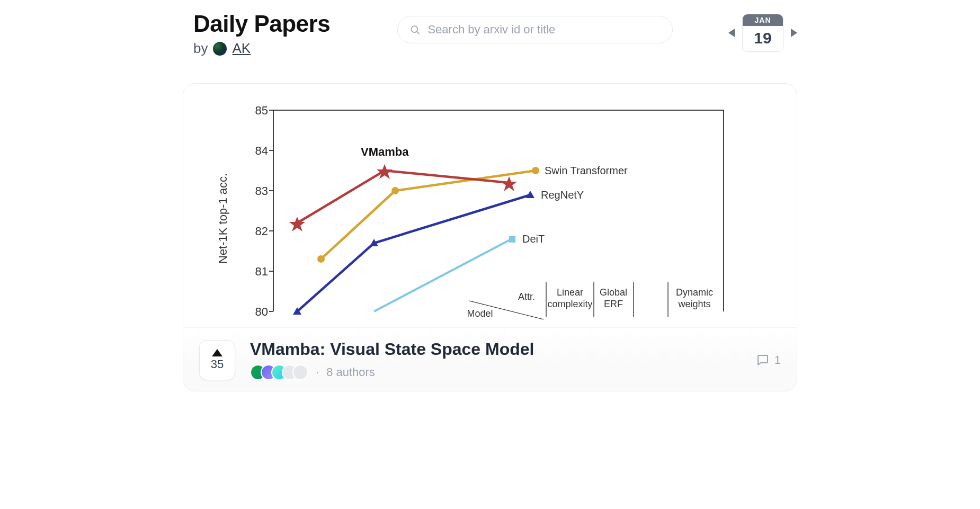 The width and height of the screenshot is (980, 509). What do you see at coordinates (778, 360) in the screenshot?
I see `comment-count: 1` at bounding box center [778, 360].